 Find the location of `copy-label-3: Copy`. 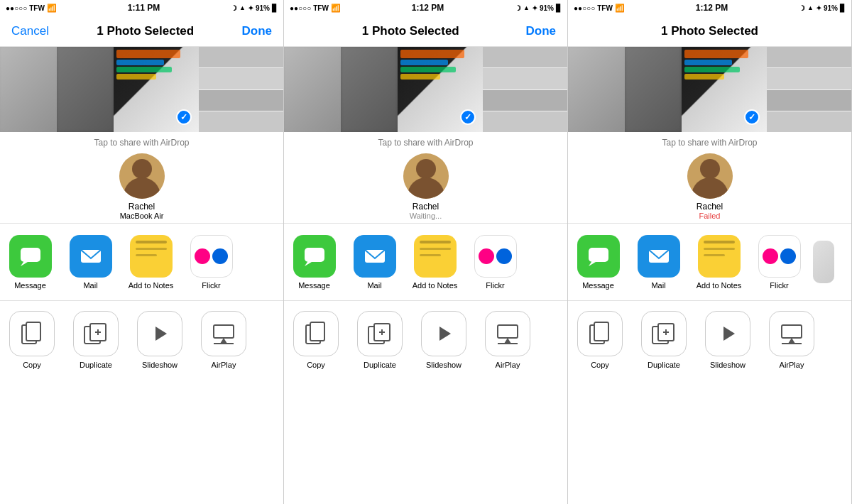

copy-label-3: Copy is located at coordinates (600, 365).